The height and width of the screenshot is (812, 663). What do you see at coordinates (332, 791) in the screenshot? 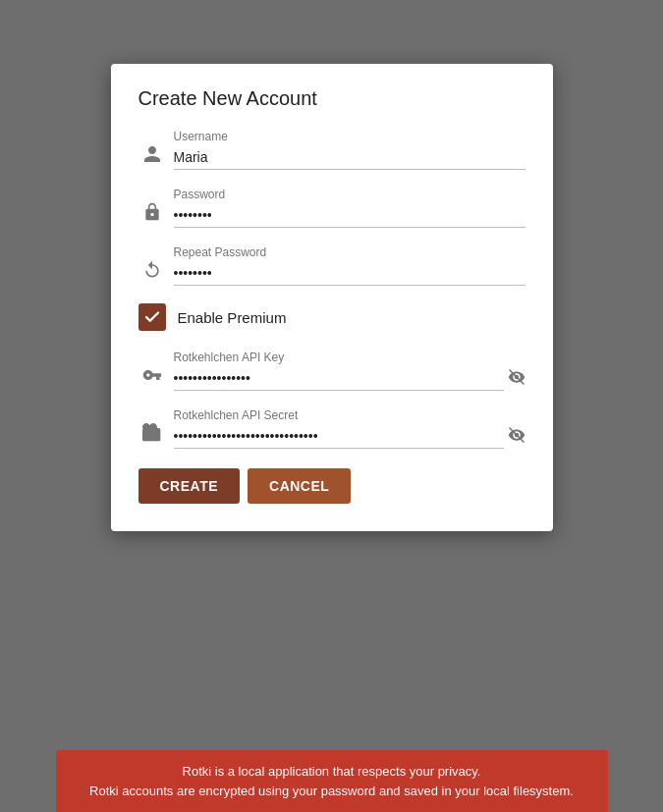
I see `banner-line2: Rotki accounts are encrypted using your …` at bounding box center [332, 791].